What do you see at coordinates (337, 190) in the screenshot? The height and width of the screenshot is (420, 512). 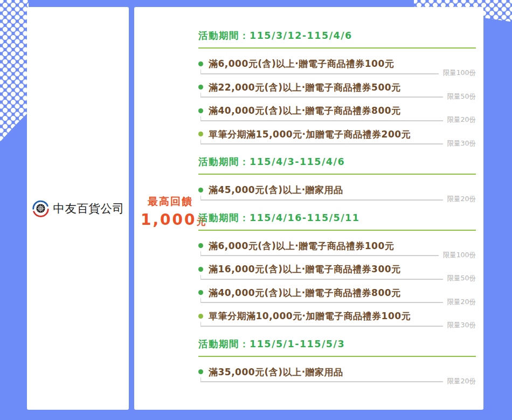 I see `offer-row: 滿45,000元(含)以上·贈家用品 限量20份` at bounding box center [337, 190].